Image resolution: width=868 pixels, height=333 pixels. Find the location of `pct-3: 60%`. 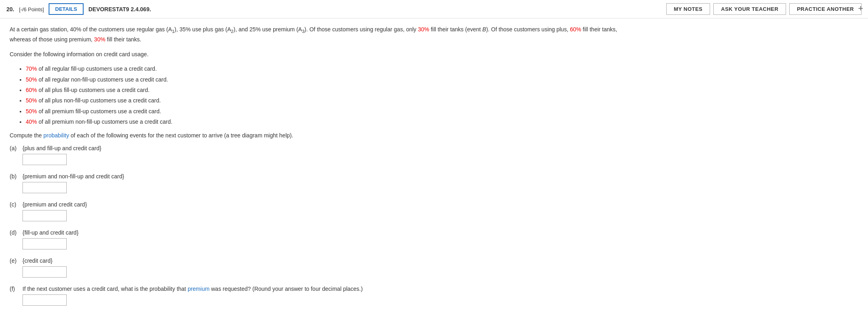

pct-3: 60% is located at coordinates (31, 90).